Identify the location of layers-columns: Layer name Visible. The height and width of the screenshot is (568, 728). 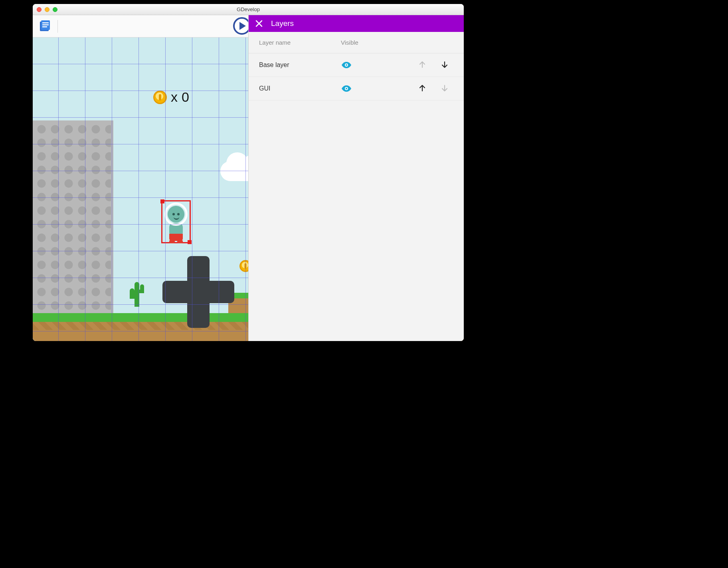
(356, 43).